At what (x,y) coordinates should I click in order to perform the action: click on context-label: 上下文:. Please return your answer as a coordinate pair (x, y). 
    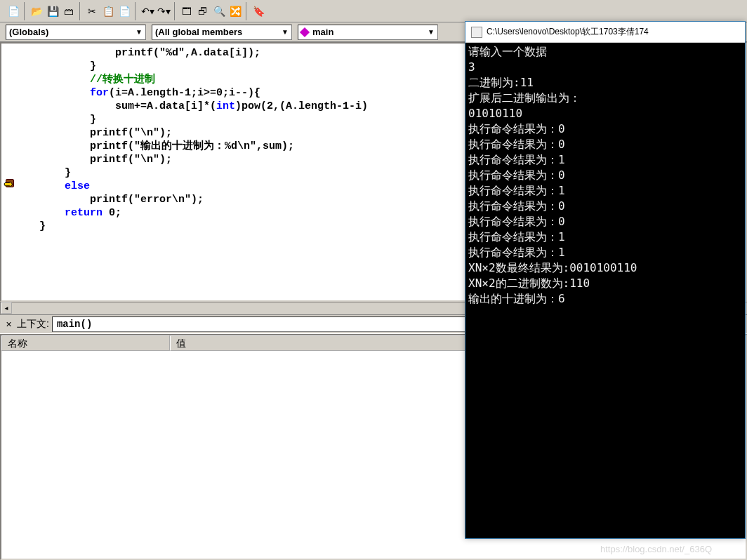
    Looking at the image, I should click on (33, 324).